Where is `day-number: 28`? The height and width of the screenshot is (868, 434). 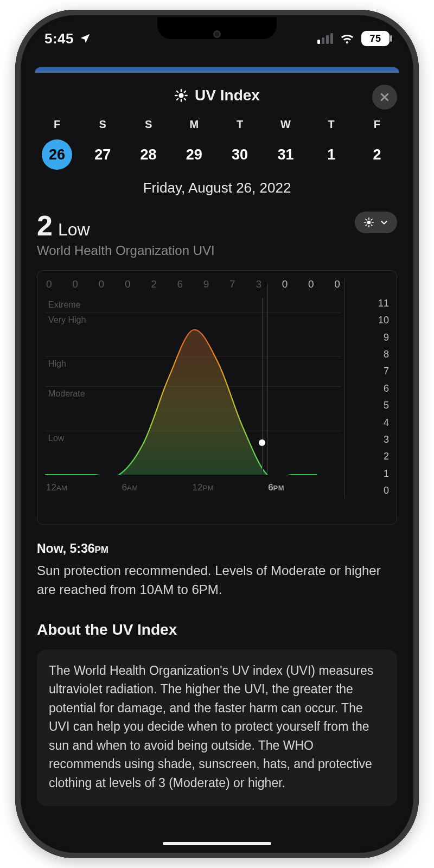
day-number: 28 is located at coordinates (149, 155).